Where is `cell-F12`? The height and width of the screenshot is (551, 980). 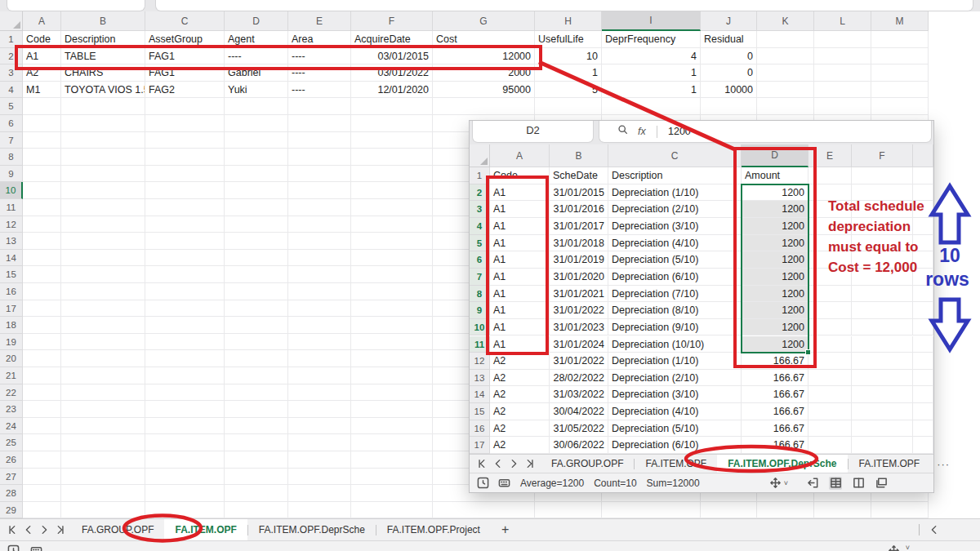 cell-F12 is located at coordinates (882, 361).